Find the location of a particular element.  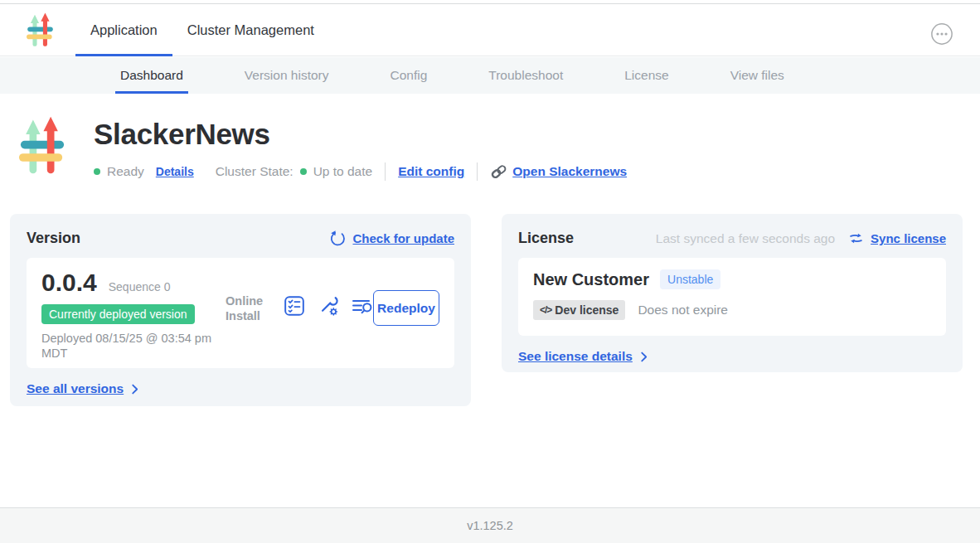

see-all-versions-link: See all versions is located at coordinates (83, 389).